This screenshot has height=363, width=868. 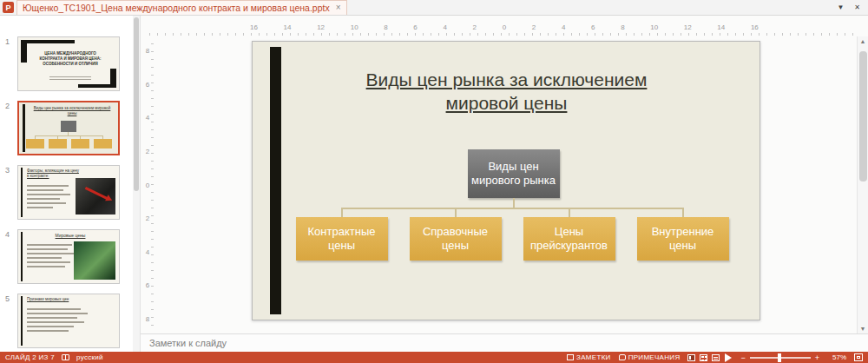 I want to click on spellcheck-icon, so click(x=66, y=358).